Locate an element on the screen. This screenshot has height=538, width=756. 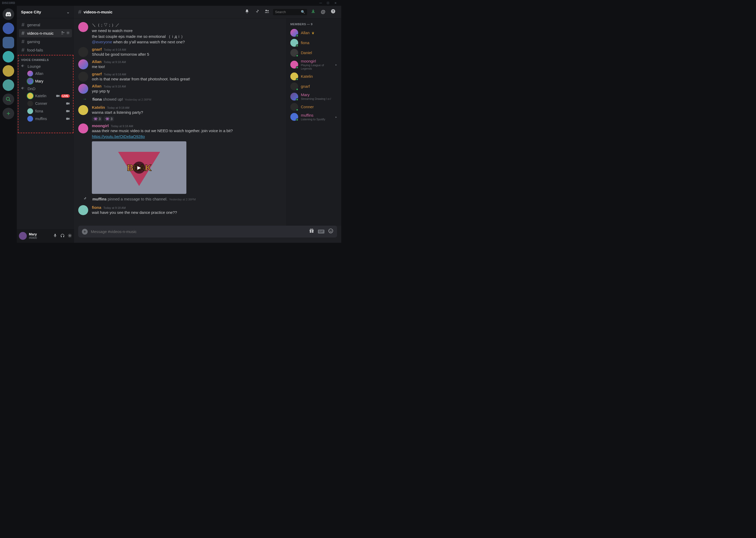
close-button: ✕ is located at coordinates (336, 3).